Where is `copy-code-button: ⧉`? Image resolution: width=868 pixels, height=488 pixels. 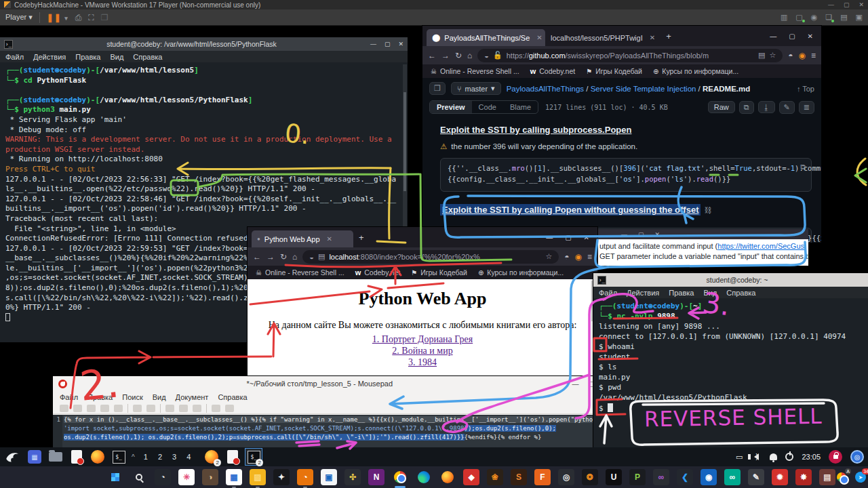 copy-code-button: ⧉ is located at coordinates (803, 167).